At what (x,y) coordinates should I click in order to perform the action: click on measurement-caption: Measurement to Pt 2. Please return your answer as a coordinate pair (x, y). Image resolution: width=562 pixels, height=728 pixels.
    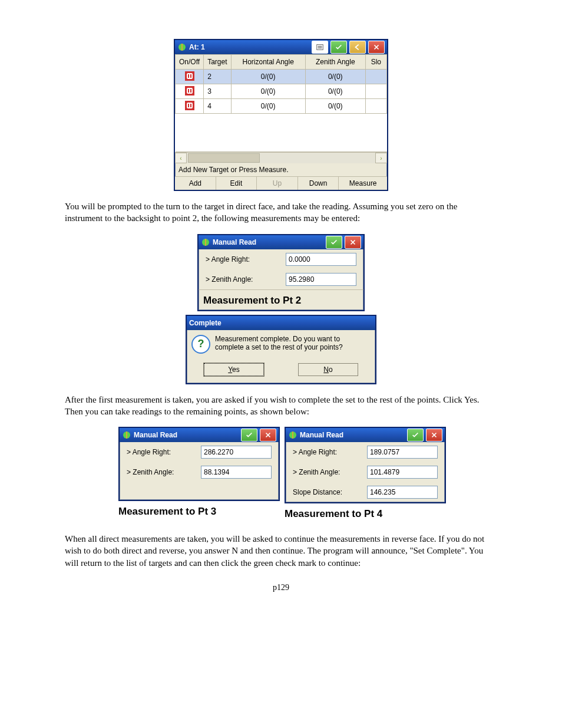
    Looking at the image, I should click on (281, 299).